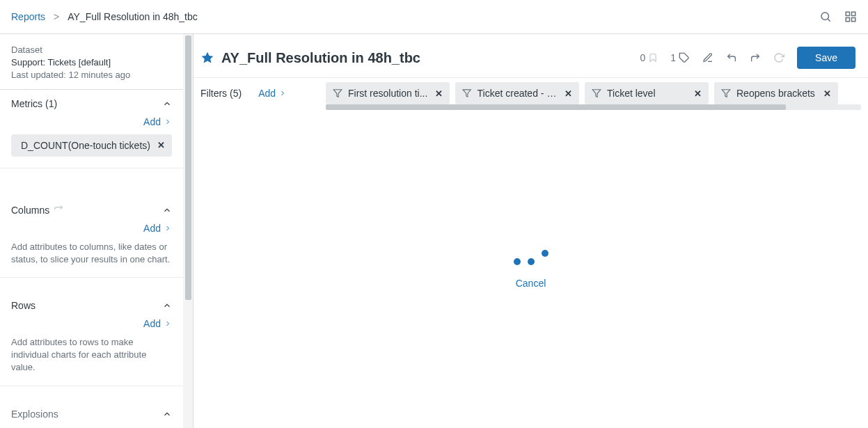  I want to click on section-columns: Columns Add Add attributes to columns, l…, so click(92, 237).